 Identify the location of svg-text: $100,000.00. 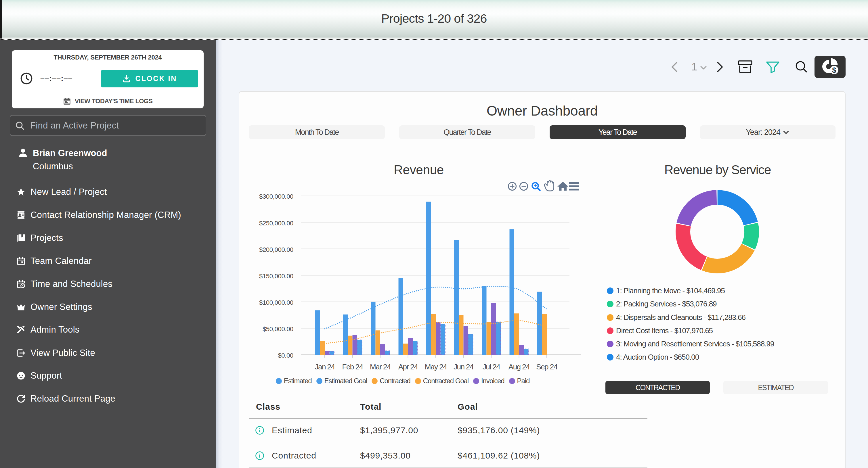
(276, 302).